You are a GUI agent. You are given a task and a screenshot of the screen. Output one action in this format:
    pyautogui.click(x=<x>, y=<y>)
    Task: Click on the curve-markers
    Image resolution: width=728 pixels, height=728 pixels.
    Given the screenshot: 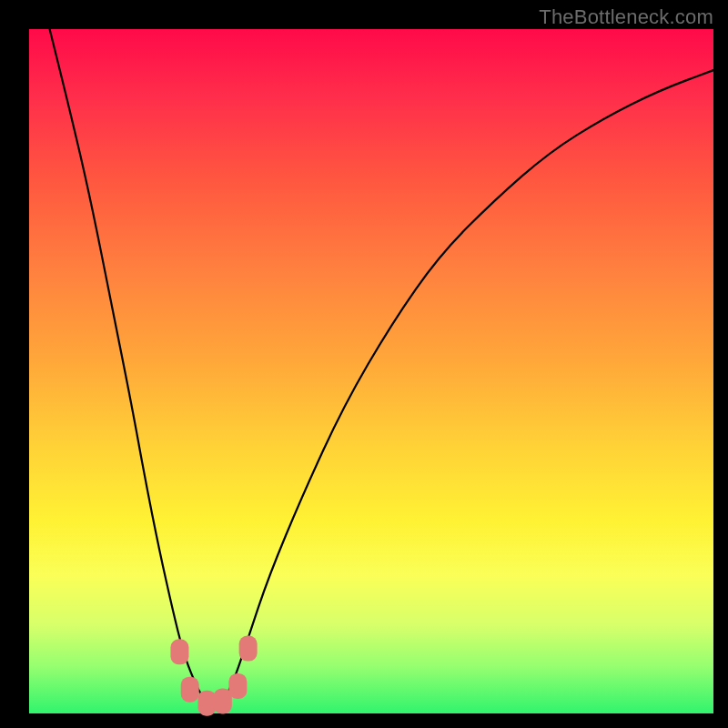 What is the action you would take?
    pyautogui.click(x=213, y=676)
    